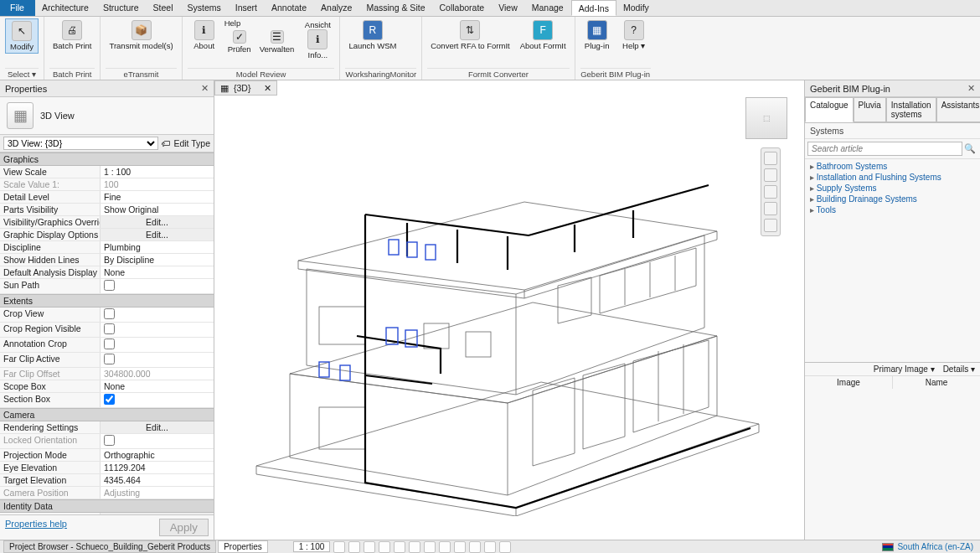 The image size is (980, 553). Describe the element at coordinates (107, 315) in the screenshot. I see `prop-crop-view: Crop View` at that location.